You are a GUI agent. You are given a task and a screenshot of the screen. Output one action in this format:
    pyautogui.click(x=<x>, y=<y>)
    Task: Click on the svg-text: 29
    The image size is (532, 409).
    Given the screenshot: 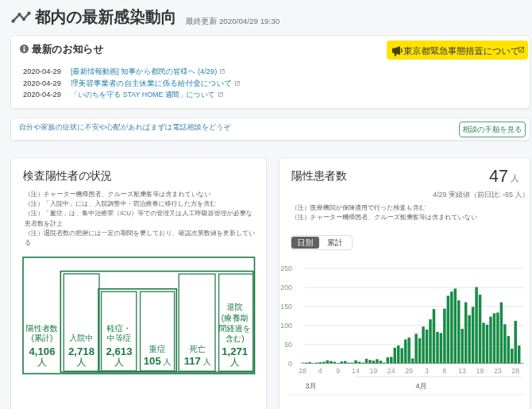 What is the action you would take?
    pyautogui.click(x=409, y=371)
    